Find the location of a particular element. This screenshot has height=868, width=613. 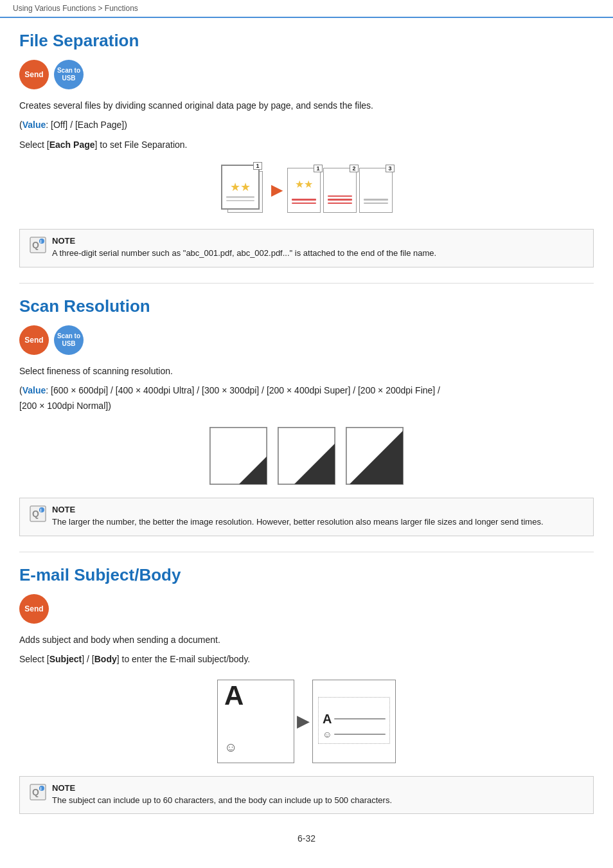

diagram-arrow: ▶ is located at coordinates (276, 190).